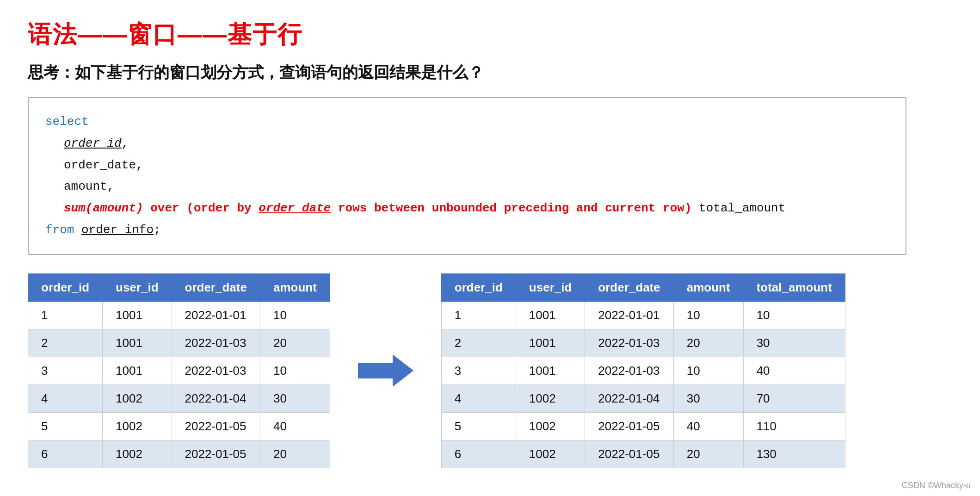 The height and width of the screenshot is (496, 980). Describe the element at coordinates (643, 315) in the screenshot. I see `table-row: 110012022-01-011010` at that location.